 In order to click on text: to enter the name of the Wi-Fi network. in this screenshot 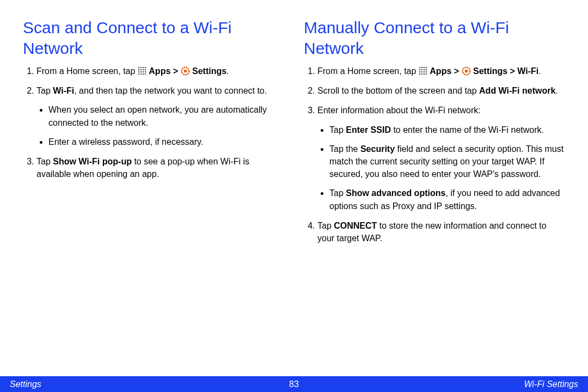, I will do `click(467, 130)`.